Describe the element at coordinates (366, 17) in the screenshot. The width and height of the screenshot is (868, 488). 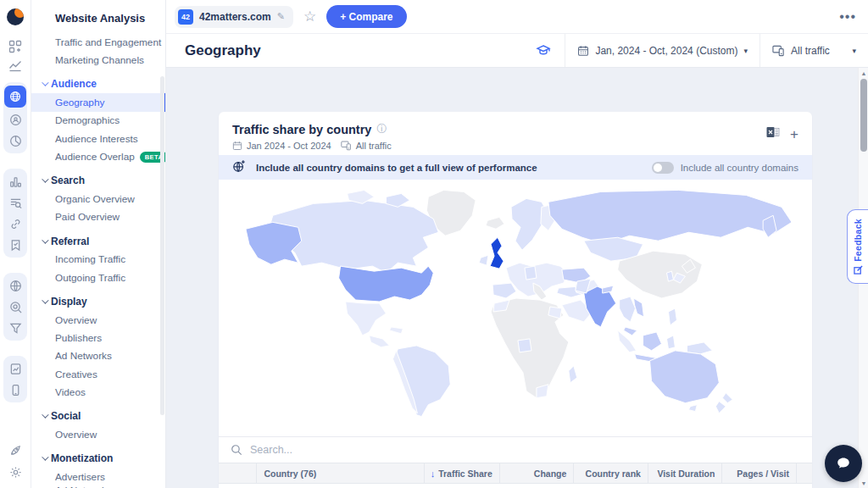
I see `compare-button: + Compare` at that location.